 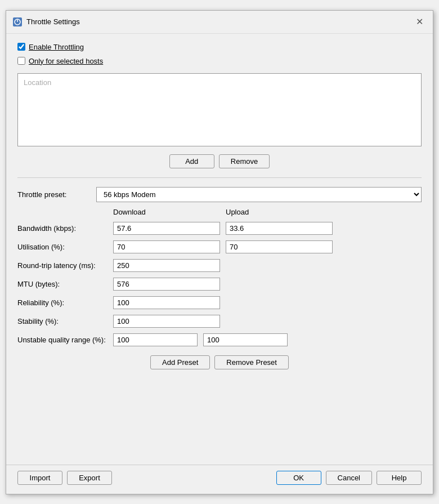 What do you see at coordinates (282, 212) in the screenshot?
I see `upload-header: Upload` at bounding box center [282, 212].